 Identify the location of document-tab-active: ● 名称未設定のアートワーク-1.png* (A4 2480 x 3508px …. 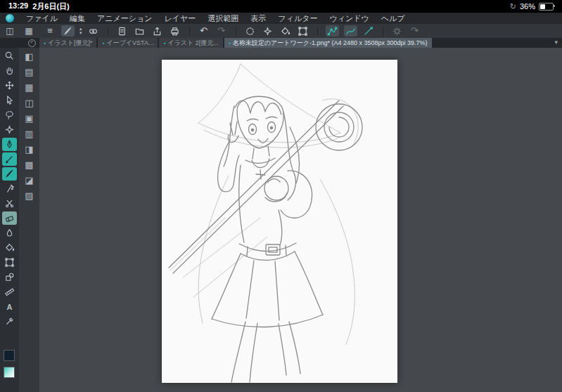
(328, 43).